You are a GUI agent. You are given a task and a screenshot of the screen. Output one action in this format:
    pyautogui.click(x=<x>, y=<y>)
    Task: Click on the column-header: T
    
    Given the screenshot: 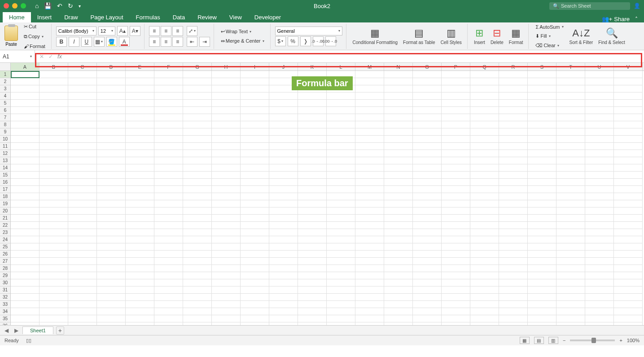 What is the action you would take?
    pyautogui.click(x=571, y=66)
    